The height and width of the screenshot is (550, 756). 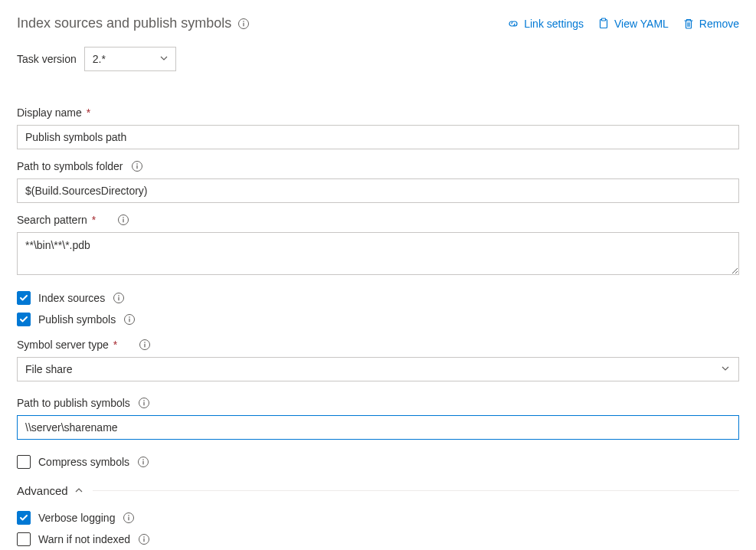 What do you see at coordinates (378, 220) in the screenshot?
I see `search-pattern-label: Search pattern *` at bounding box center [378, 220].